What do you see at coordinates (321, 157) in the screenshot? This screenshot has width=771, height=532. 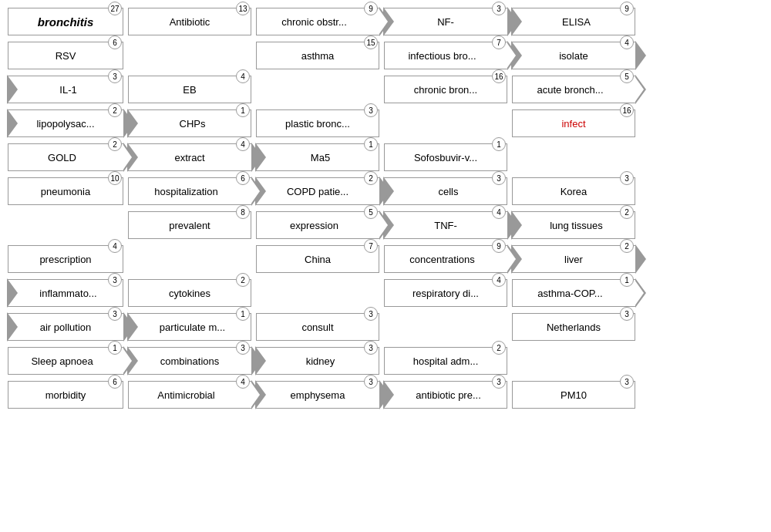 I see `keyword-label: Ma5` at bounding box center [321, 157].